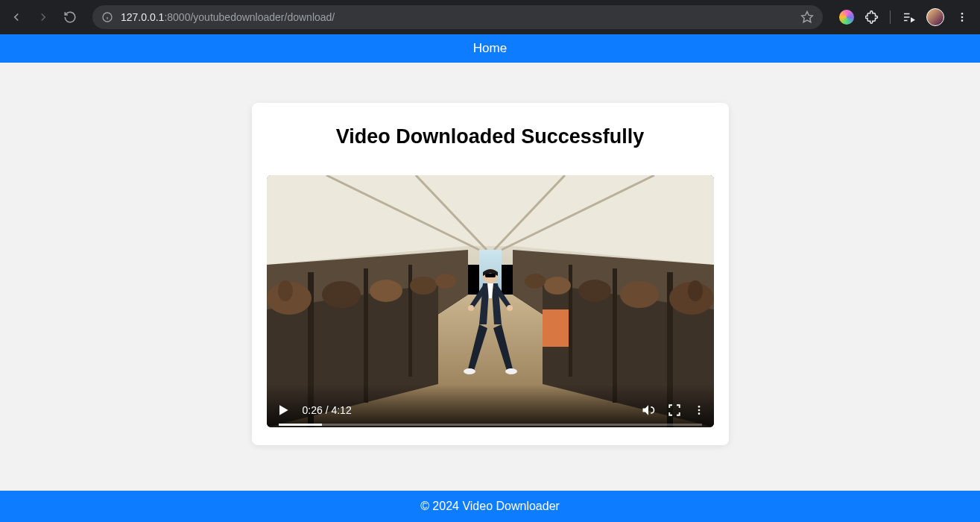  What do you see at coordinates (16, 17) in the screenshot?
I see `back-button` at bounding box center [16, 17].